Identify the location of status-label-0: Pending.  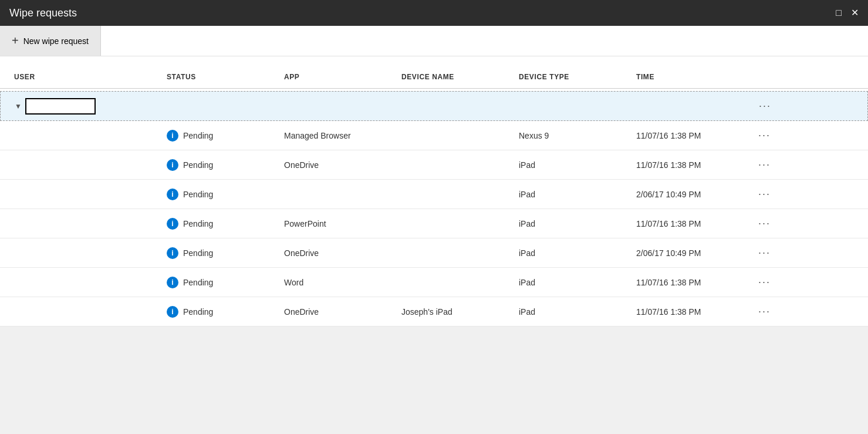
(198, 136).